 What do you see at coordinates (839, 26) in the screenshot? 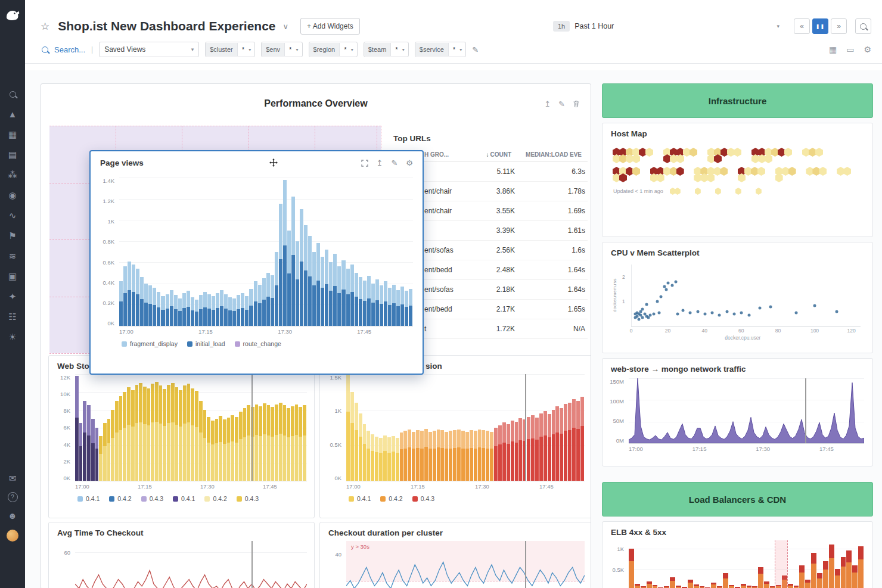
I see `time-forward-button: »` at bounding box center [839, 26].